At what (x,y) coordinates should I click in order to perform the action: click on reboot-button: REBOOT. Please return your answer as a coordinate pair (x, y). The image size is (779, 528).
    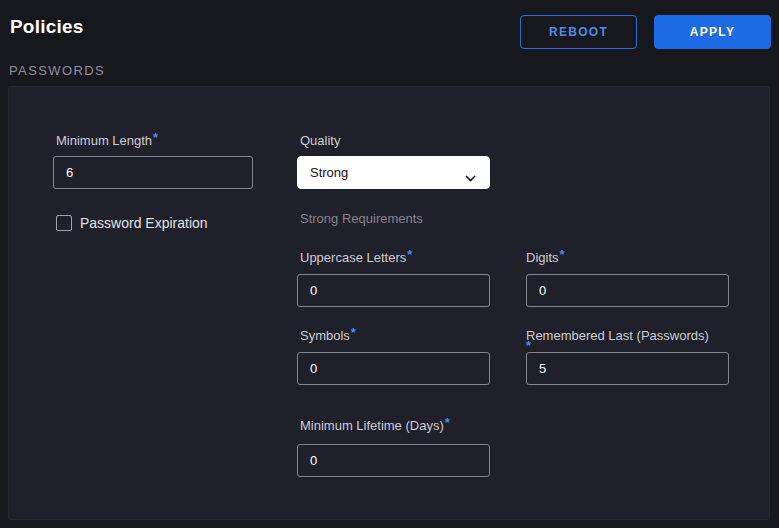
    Looking at the image, I should click on (578, 32).